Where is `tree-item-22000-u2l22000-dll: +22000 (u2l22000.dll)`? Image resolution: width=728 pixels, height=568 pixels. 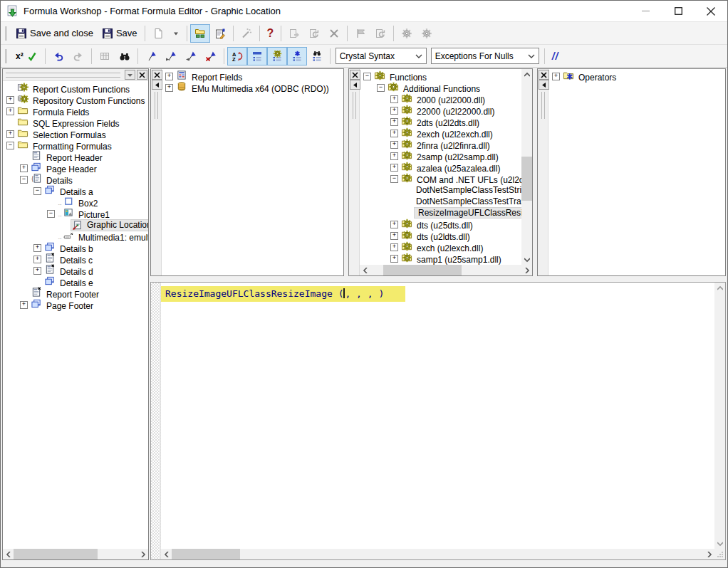 tree-item-22000-u2l22000-dll: +22000 (u2l22000.dll) is located at coordinates (440, 110).